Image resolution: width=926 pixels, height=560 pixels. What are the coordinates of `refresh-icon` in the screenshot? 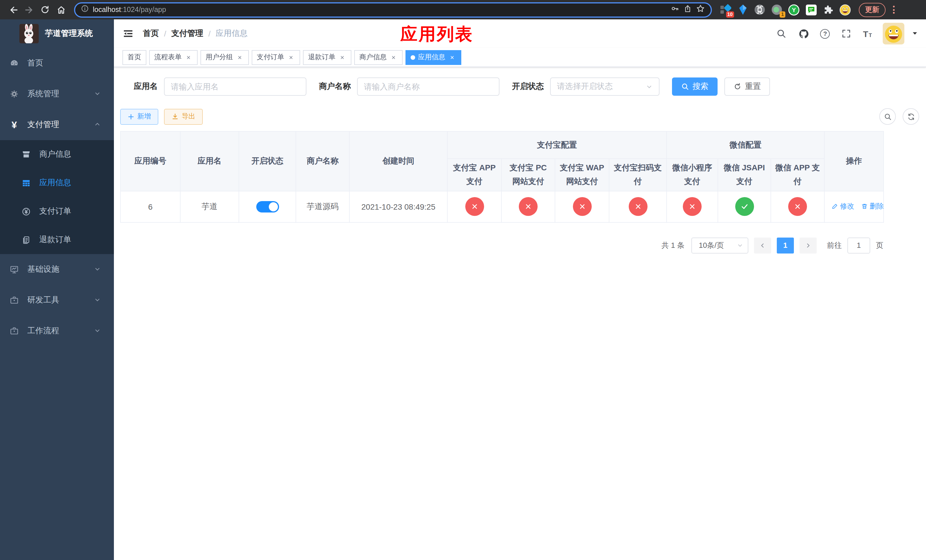 It's located at (911, 117).